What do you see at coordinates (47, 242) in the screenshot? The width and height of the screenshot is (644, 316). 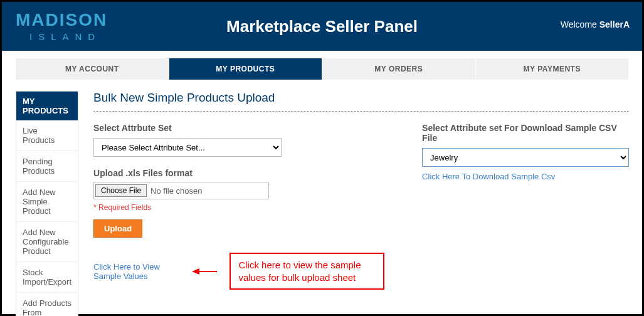 I see `sidebar-item-add-configurable: Add New Configurable Product` at bounding box center [47, 242].